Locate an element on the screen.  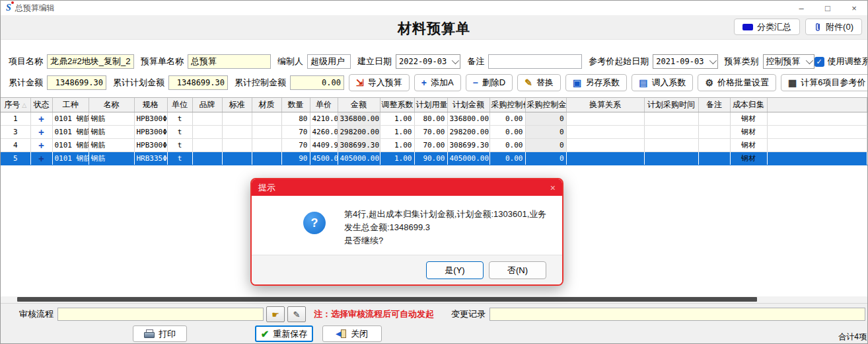
attachment-button: 附件(0) is located at coordinates (834, 26).